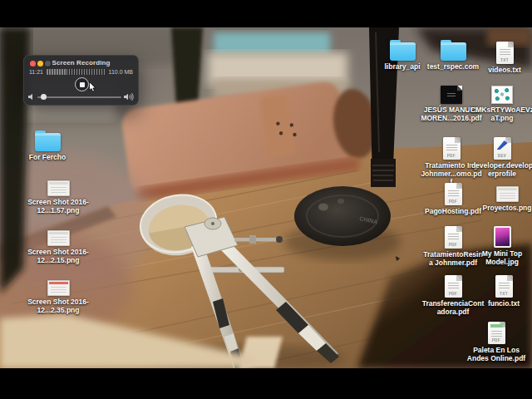 The image size is (532, 399). What do you see at coordinates (500, 104) in the screenshot?
I see `desktop-icon-cmks-png: CMKsRTYWoAEVzaT.png` at bounding box center [500, 104].